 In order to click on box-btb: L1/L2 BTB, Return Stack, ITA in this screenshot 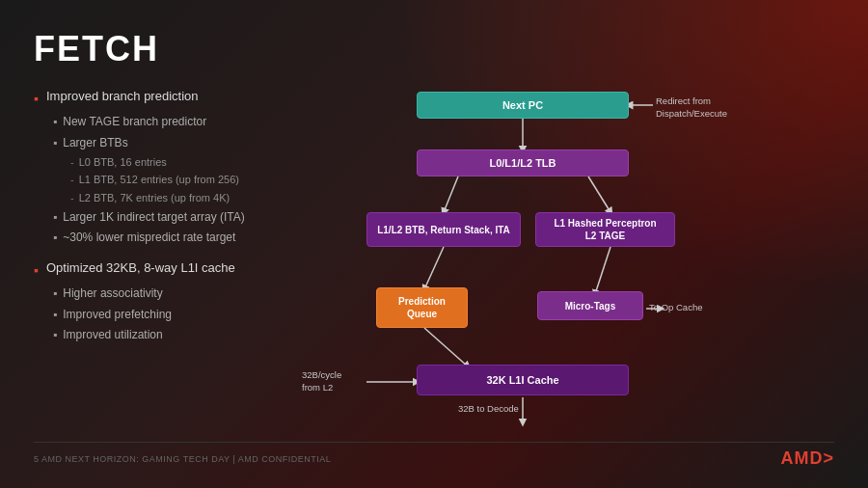, I will do `click(444, 230)`.